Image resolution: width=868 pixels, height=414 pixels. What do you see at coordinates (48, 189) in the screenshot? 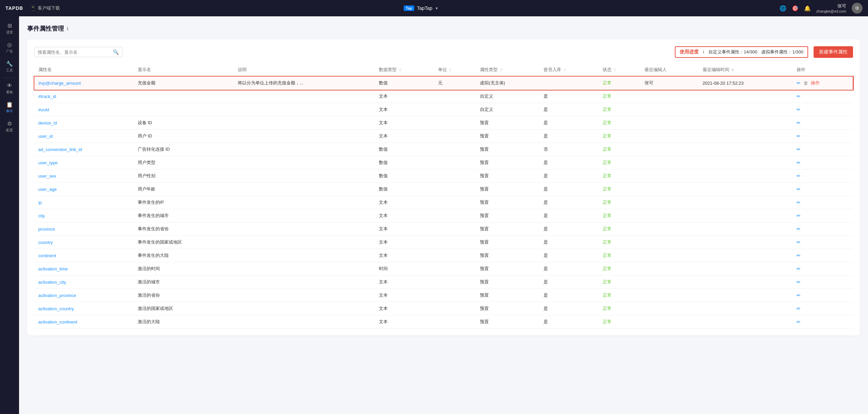
I see `prop-name-link: user_age` at bounding box center [48, 189].